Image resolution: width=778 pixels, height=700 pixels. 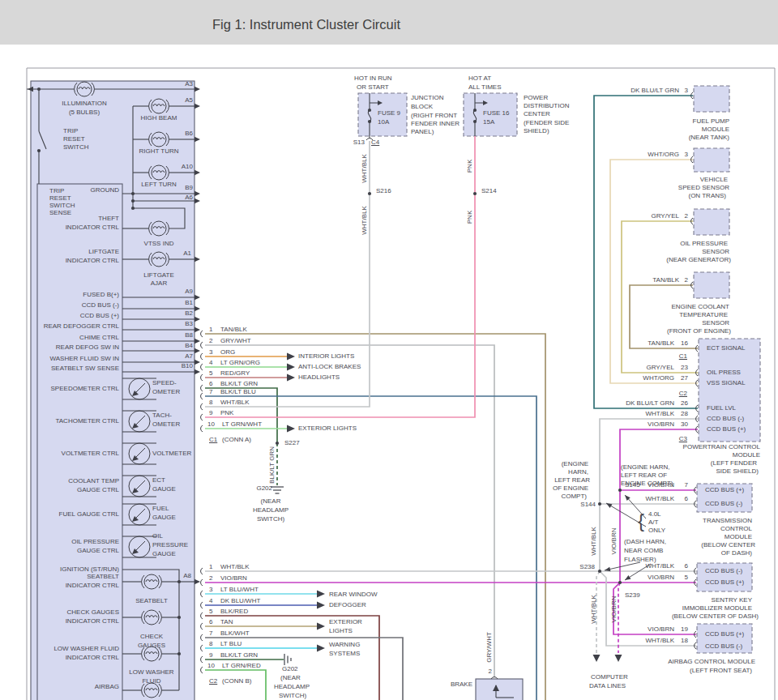 What do you see at coordinates (292, 658) in the screenshot?
I see `wire-c2-pin5-blk-red` at bounding box center [292, 658].